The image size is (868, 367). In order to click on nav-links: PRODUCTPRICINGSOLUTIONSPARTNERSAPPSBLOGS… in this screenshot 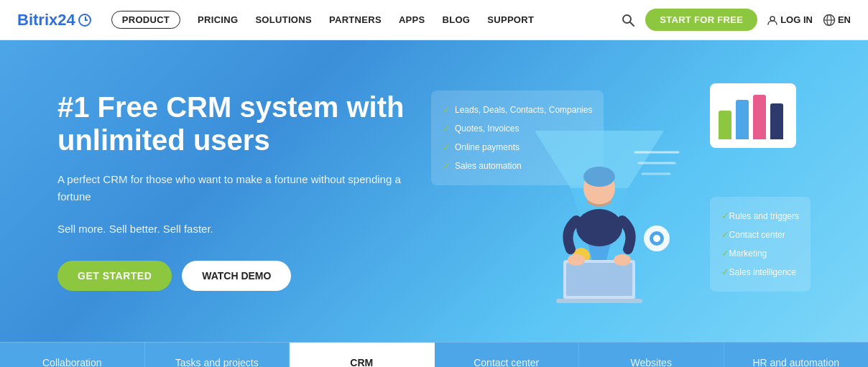, I will do `click(366, 20)`.